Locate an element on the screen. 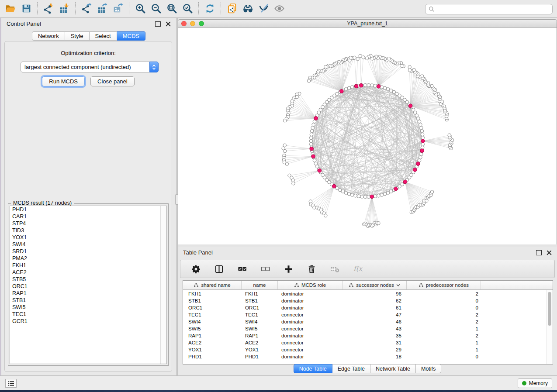  table-row: SWI4SWI4dominator462 is located at coordinates (368, 321).